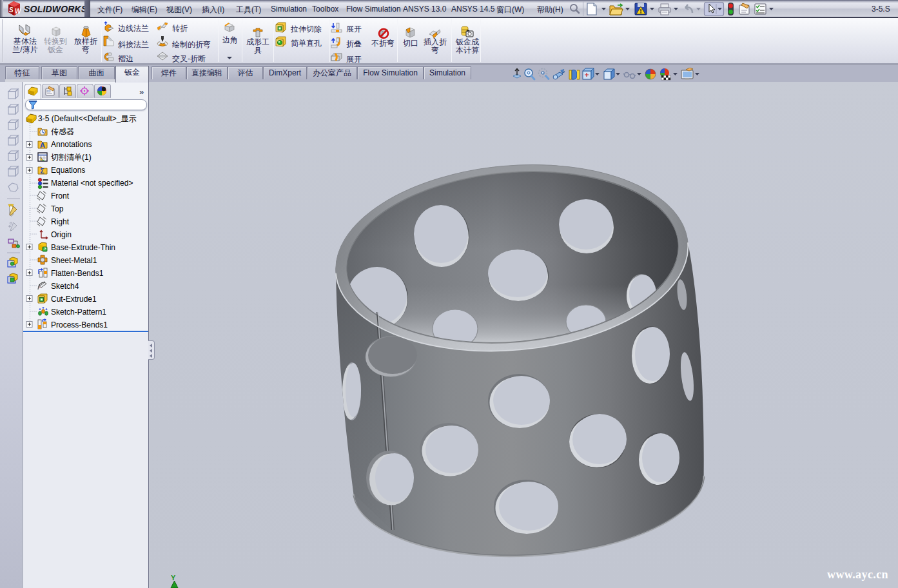 This screenshot has width=898, height=588. What do you see at coordinates (61, 196) in the screenshot?
I see `svg-text: Front` at bounding box center [61, 196].